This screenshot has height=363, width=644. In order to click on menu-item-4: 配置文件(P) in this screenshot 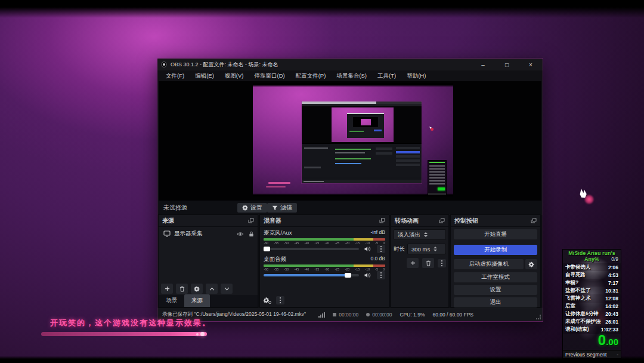, I will do `click(311, 76)`.